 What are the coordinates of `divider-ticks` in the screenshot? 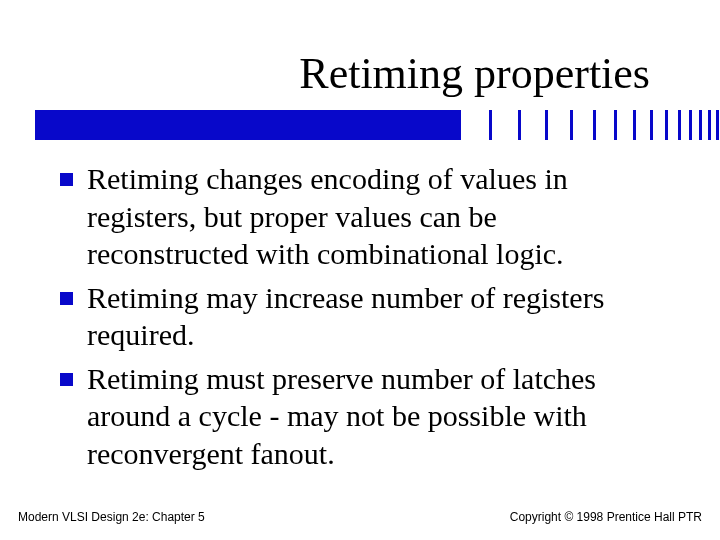 It's located at (572, 125).